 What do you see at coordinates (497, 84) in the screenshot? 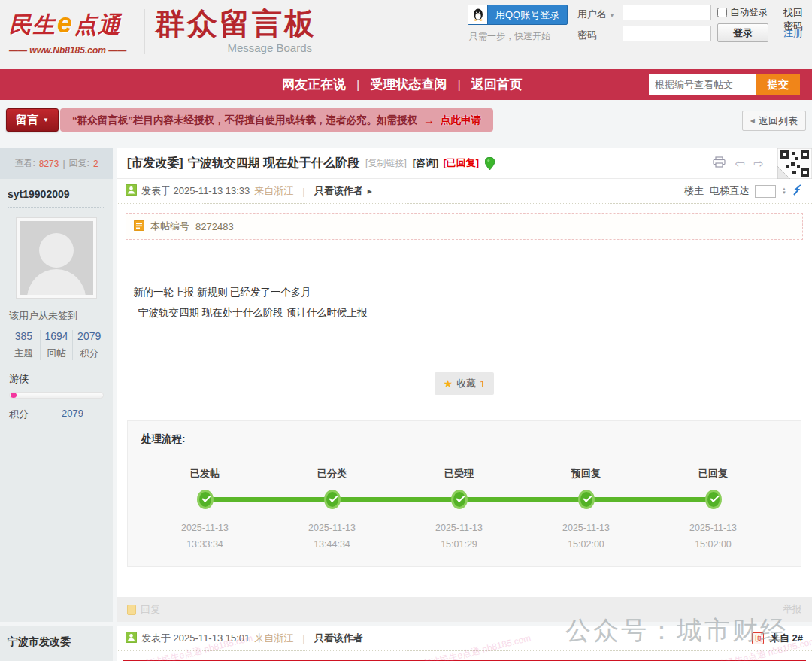
I see `nav-link-home: 返回首页` at bounding box center [497, 84].